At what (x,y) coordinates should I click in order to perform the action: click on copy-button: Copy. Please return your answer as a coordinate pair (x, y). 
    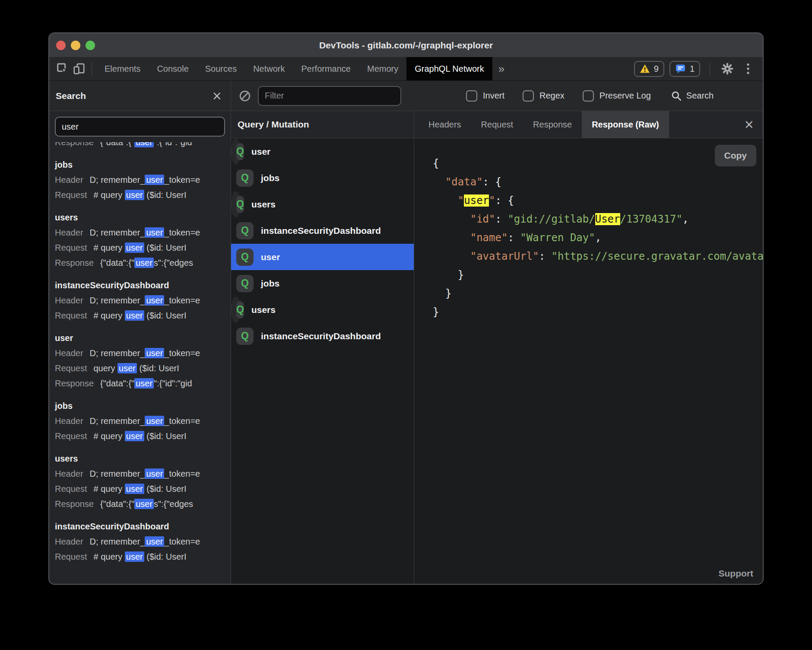
    Looking at the image, I should click on (736, 156).